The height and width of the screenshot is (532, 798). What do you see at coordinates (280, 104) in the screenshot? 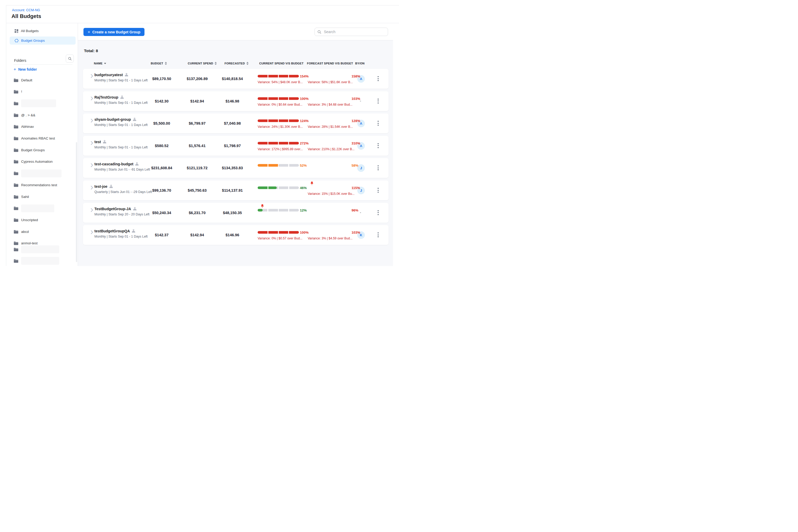
I see `current-variance-text: Variance: 0% | $0.64 over Bud...` at bounding box center [280, 104].